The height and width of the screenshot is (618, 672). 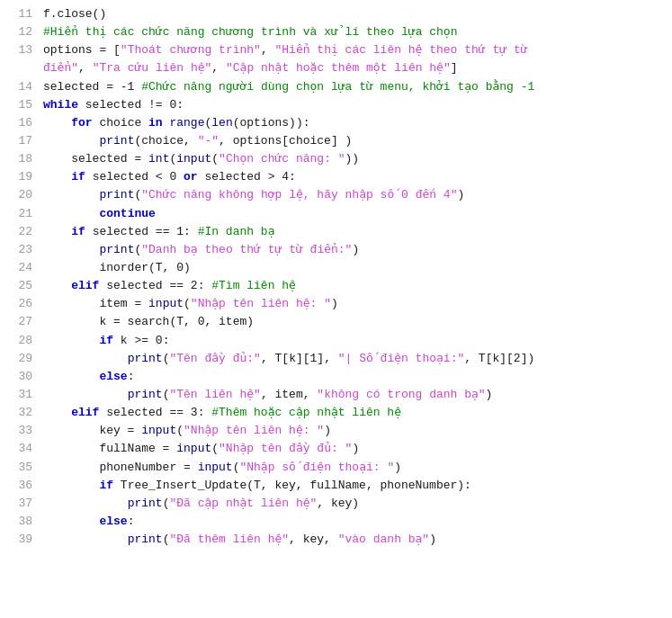 What do you see at coordinates (313, 540) in the screenshot?
I see `plain-token: , key,` at bounding box center [313, 540].